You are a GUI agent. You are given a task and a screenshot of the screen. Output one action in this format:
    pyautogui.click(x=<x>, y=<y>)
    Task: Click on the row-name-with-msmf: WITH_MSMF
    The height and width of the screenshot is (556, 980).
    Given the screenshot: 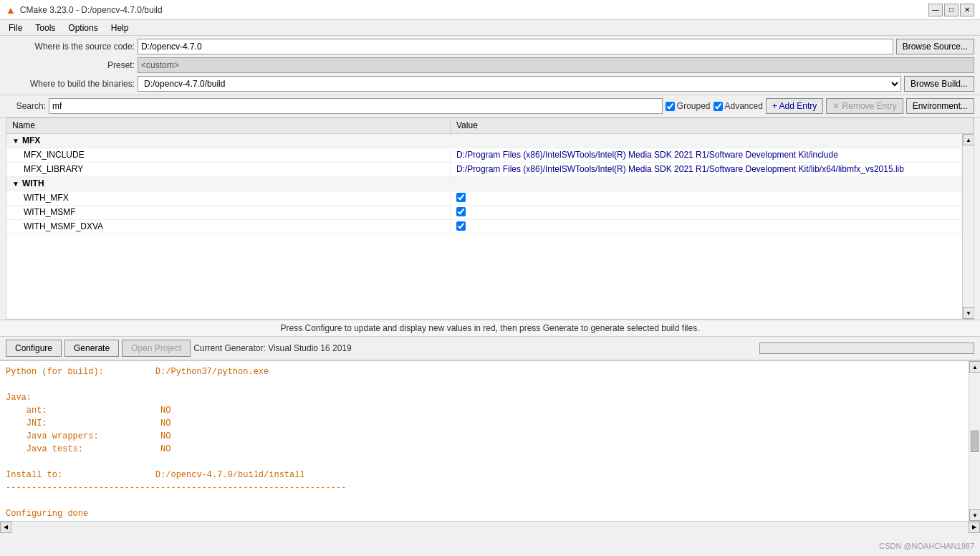 What is the action you would take?
    pyautogui.click(x=229, y=212)
    